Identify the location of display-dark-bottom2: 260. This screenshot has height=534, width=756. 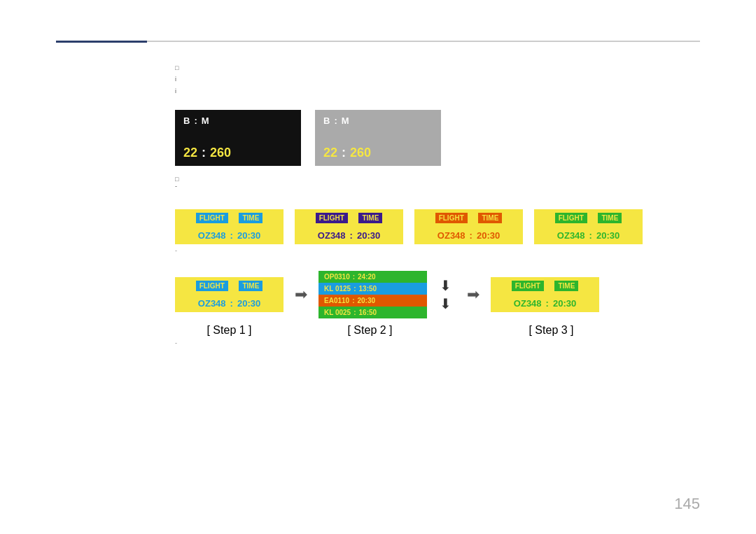
(220, 153).